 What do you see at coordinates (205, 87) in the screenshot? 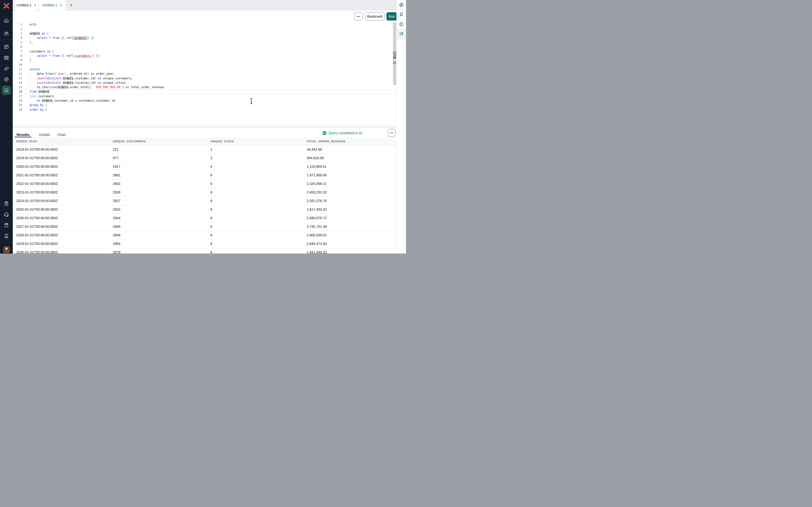
I see `code-line: 15 to_char(sum(orders.order_total), '999…` at bounding box center [205, 87].